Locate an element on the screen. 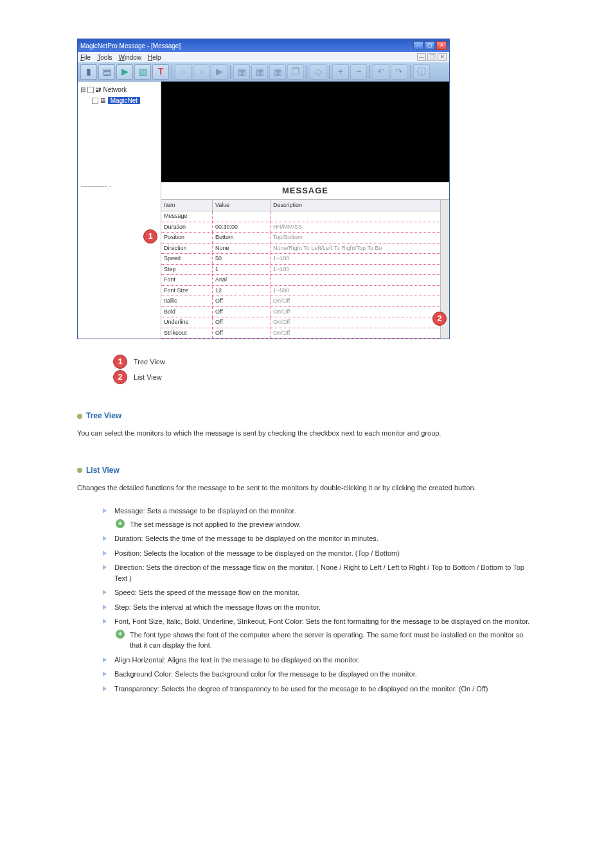  grid-row: Speed501~100 is located at coordinates (305, 260).